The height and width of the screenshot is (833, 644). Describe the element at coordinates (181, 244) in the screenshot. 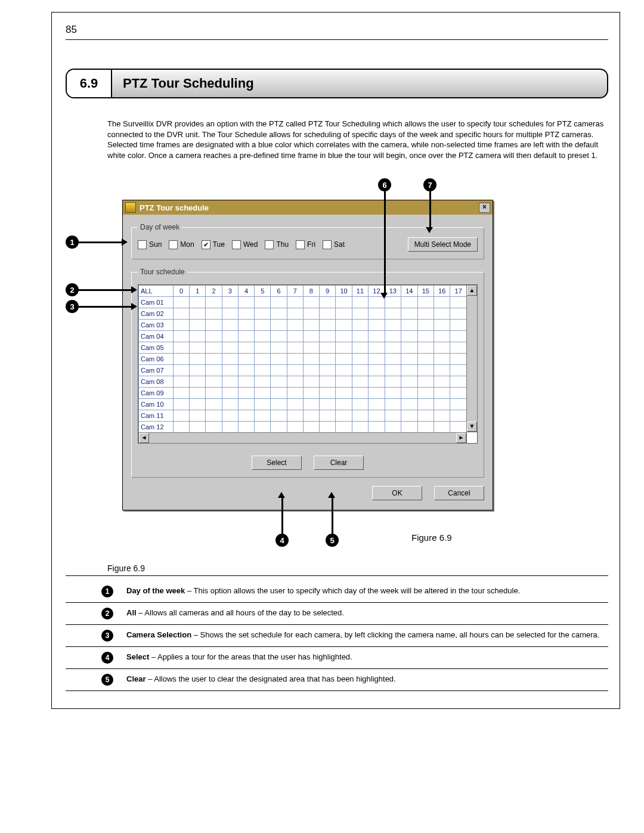

I see `checkbox-mon: Mon` at that location.